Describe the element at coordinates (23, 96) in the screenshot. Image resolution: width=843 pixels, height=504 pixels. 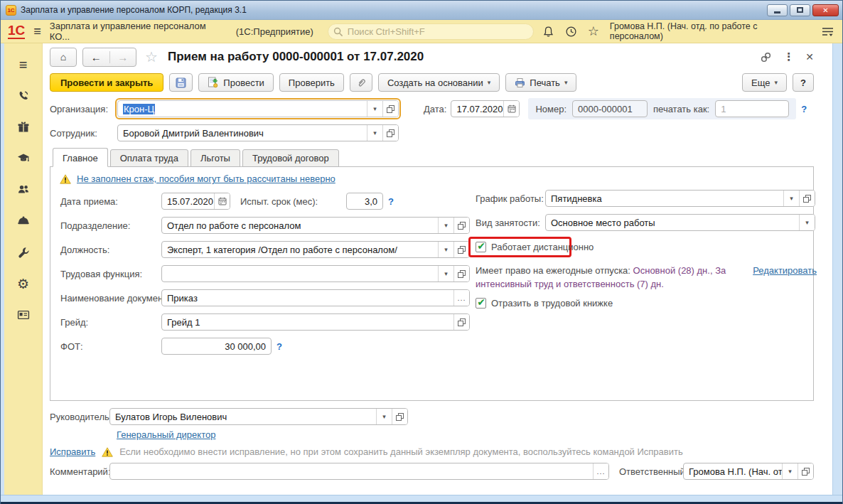
I see `sidebar-phone-icon` at that location.